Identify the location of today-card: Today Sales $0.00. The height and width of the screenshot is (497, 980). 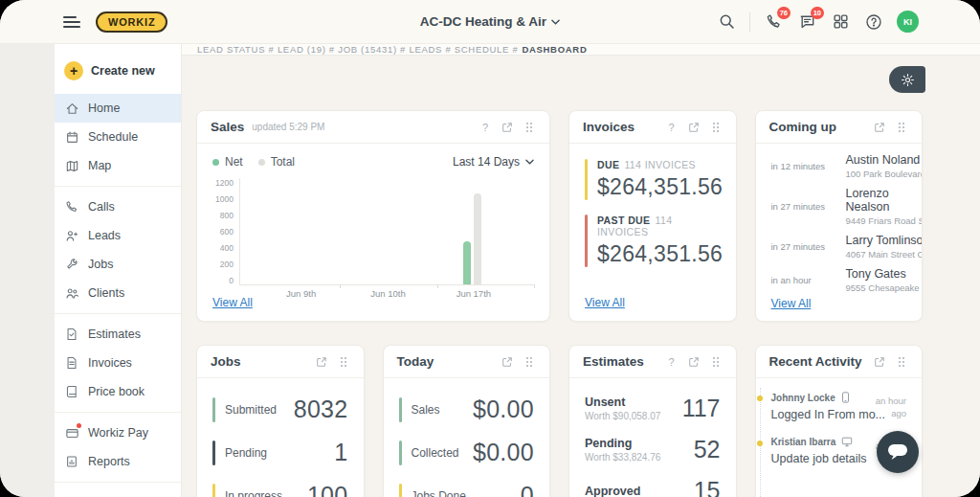
(467, 421).